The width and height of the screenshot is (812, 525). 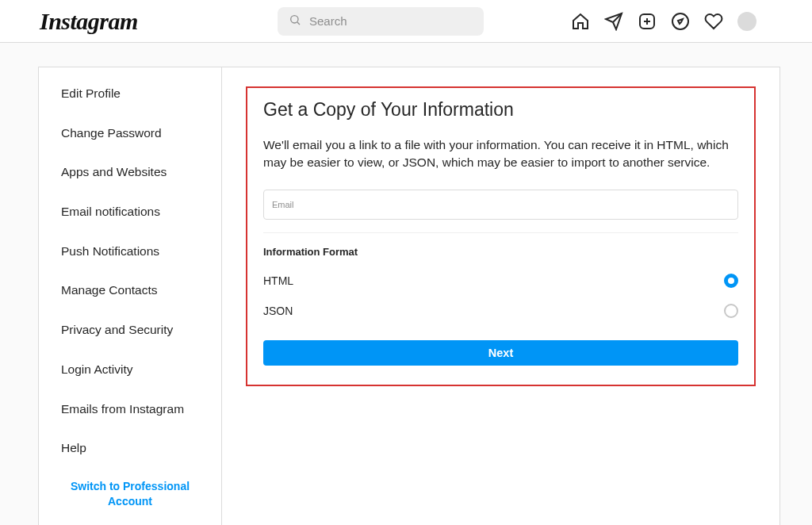 I want to click on messages-icon, so click(x=614, y=21).